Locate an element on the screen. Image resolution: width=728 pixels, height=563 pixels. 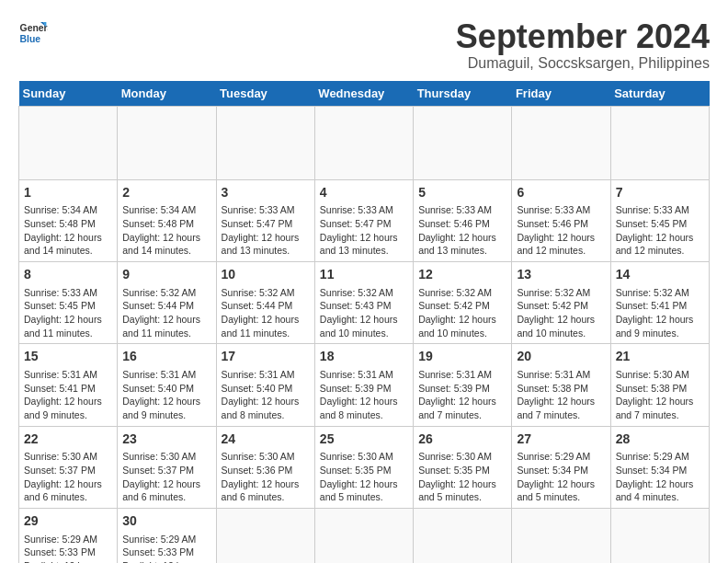
week-row-3: 15Sunrise: 5:31 AMSunset: 5:41 PMDayligh… is located at coordinates (364, 385).